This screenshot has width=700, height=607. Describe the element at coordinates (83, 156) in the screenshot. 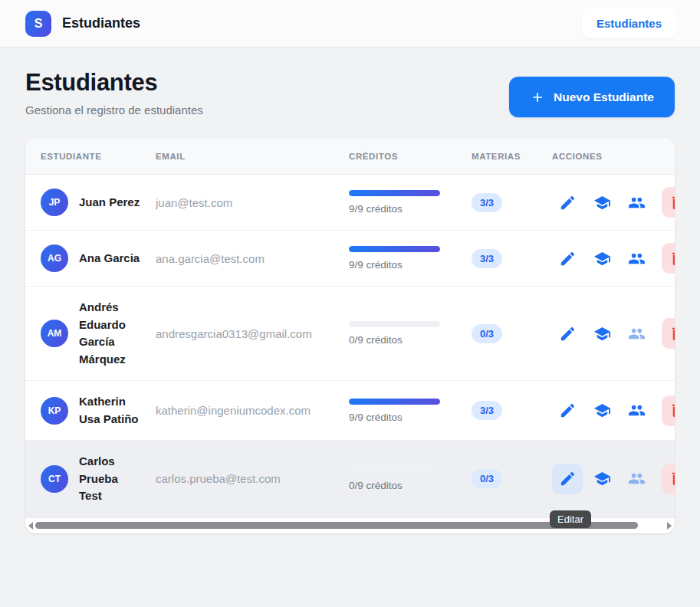

I see `column-header-estudiante: Estudiante` at that location.